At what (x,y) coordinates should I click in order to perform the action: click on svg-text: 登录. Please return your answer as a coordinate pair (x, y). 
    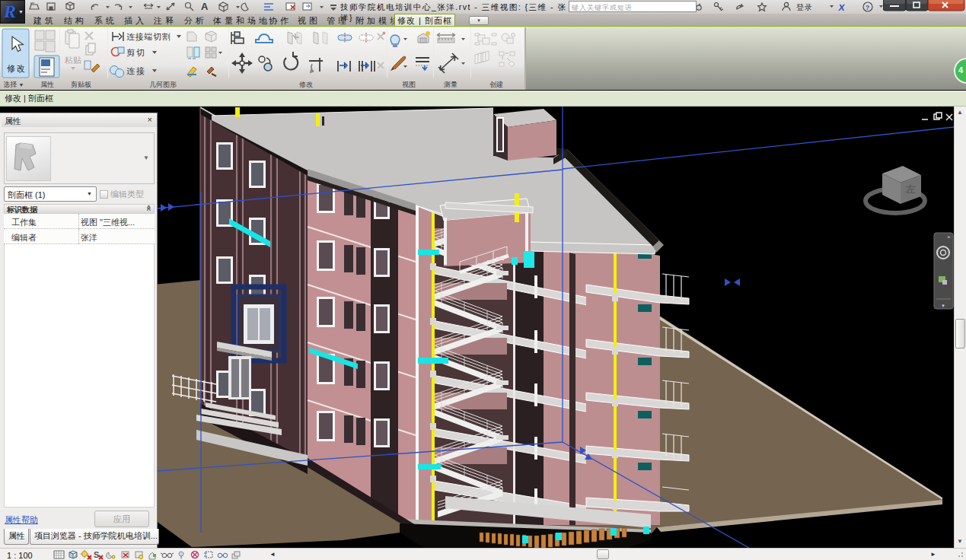
    Looking at the image, I should click on (805, 8).